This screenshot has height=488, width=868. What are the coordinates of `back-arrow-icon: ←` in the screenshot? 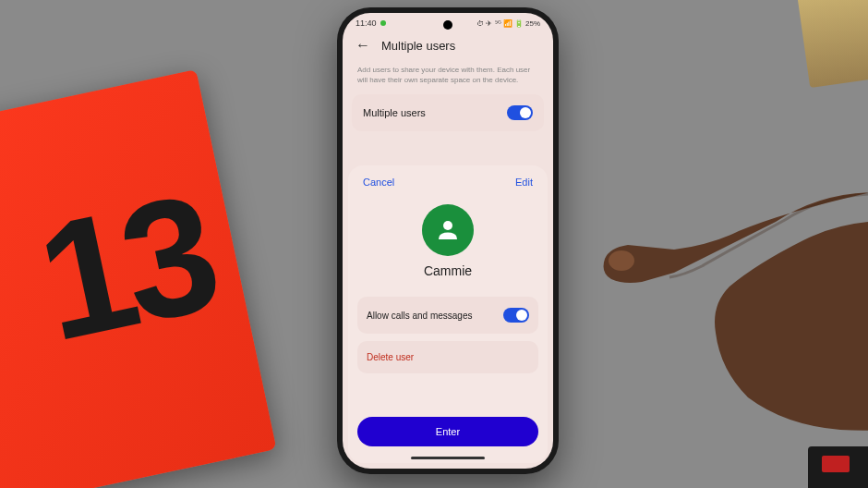 It's located at (363, 45).